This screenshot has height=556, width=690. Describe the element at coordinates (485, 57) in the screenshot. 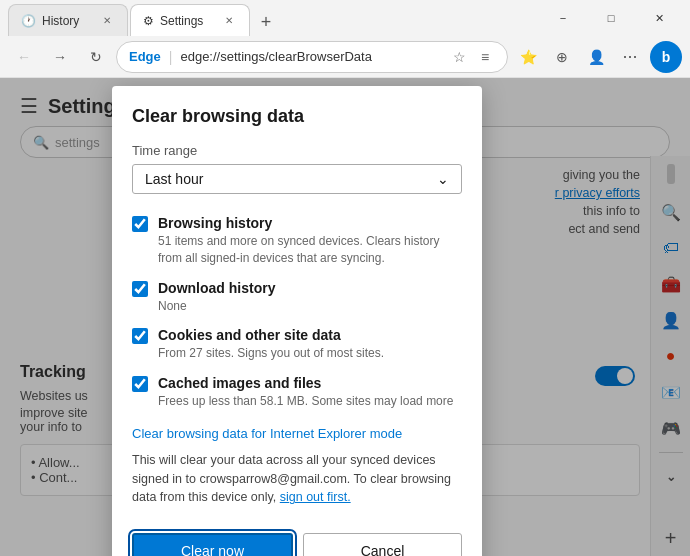

I see `reading-icon: ≡` at that location.